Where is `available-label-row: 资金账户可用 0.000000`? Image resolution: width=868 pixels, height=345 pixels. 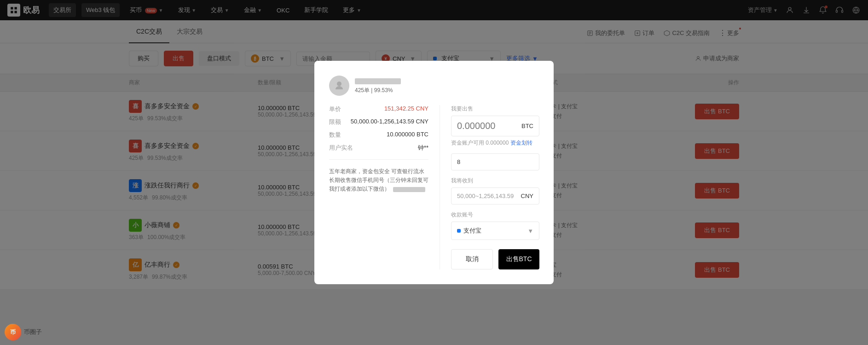 available-label-row: 资金账户可用 0.000000 is located at coordinates (480, 143).